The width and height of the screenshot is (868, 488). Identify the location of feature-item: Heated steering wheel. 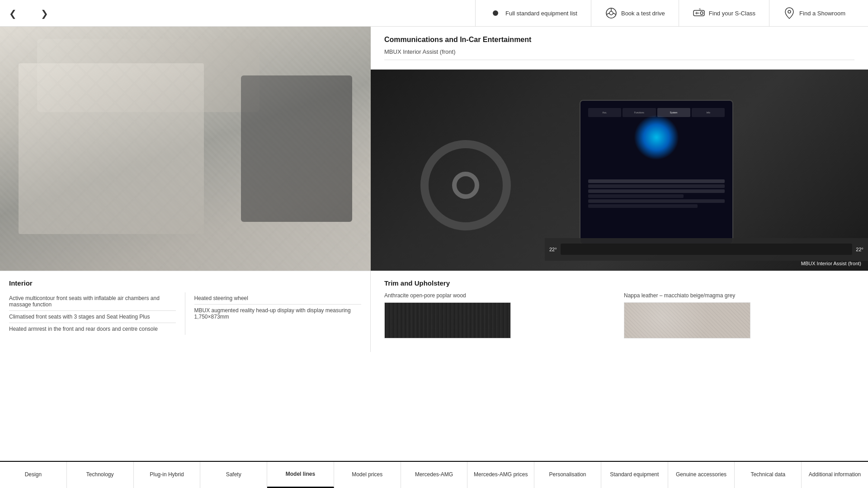
(278, 298).